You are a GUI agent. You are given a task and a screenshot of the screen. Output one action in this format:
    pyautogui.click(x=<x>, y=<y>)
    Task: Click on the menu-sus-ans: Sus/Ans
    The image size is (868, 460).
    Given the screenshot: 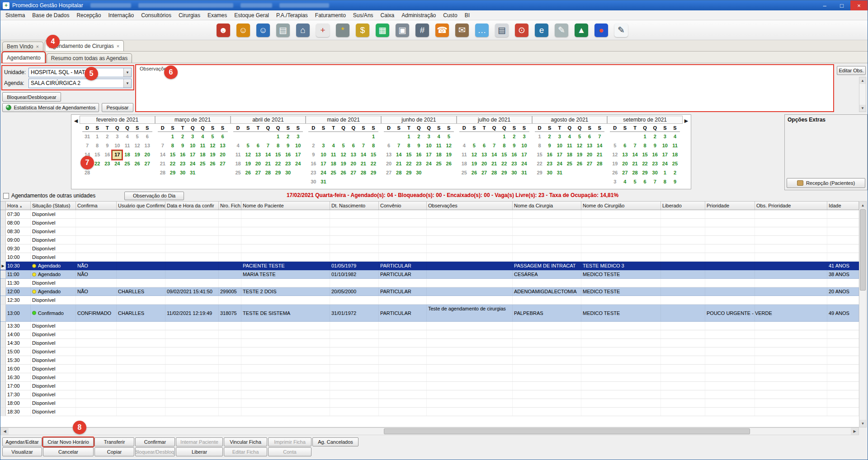 What is the action you would take?
    pyautogui.click(x=363, y=15)
    